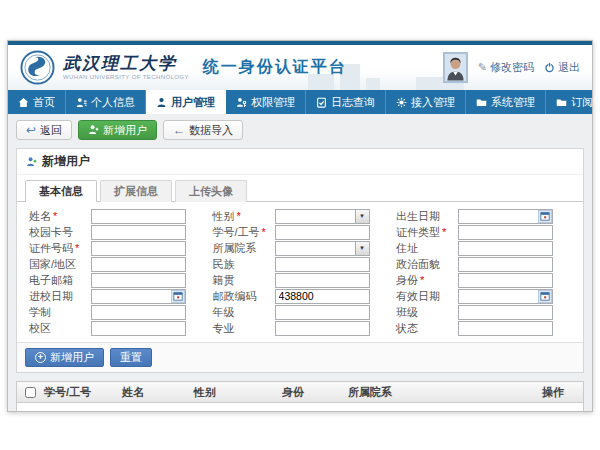 The height and width of the screenshot is (450, 600). What do you see at coordinates (32, 162) in the screenshot?
I see `user-add-icon` at bounding box center [32, 162].